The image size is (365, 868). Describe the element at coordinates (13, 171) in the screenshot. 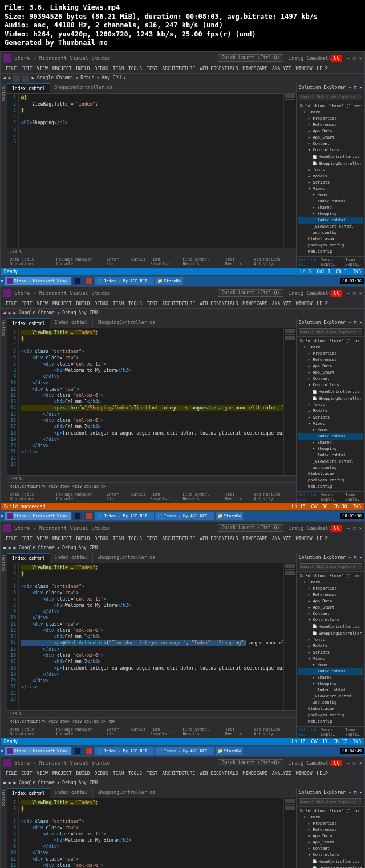

I see `line-gutter: 12345678` at that location.